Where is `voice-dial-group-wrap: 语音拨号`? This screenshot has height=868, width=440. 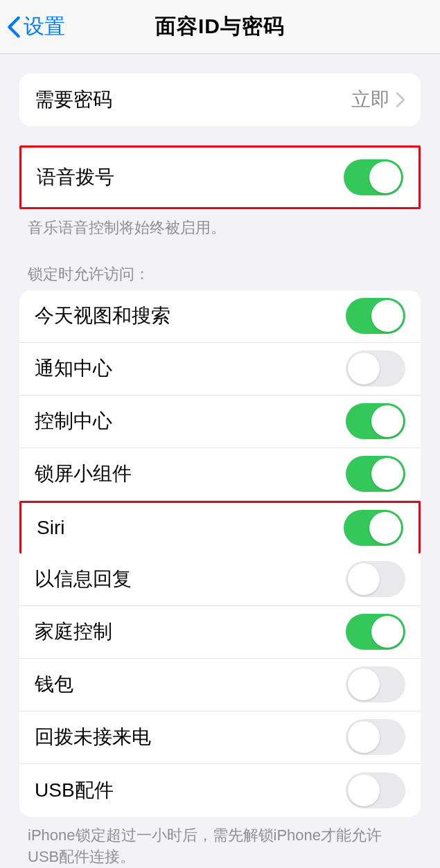
voice-dial-group-wrap: 语音拨号 is located at coordinates (220, 177).